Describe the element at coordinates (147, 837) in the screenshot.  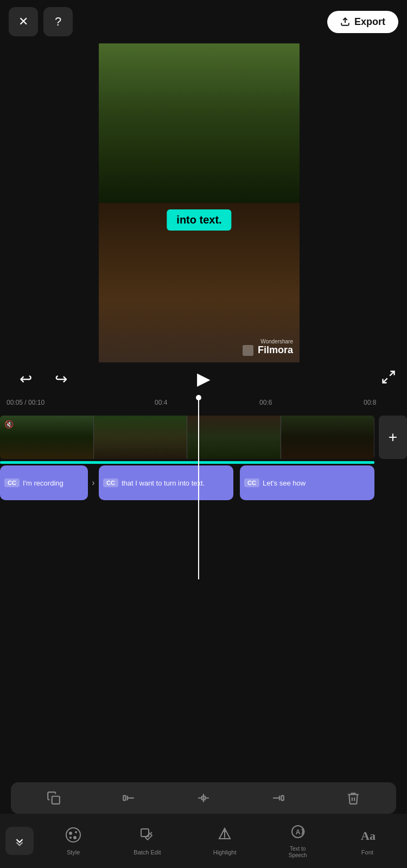
I see `batch-edit-icon` at that location.